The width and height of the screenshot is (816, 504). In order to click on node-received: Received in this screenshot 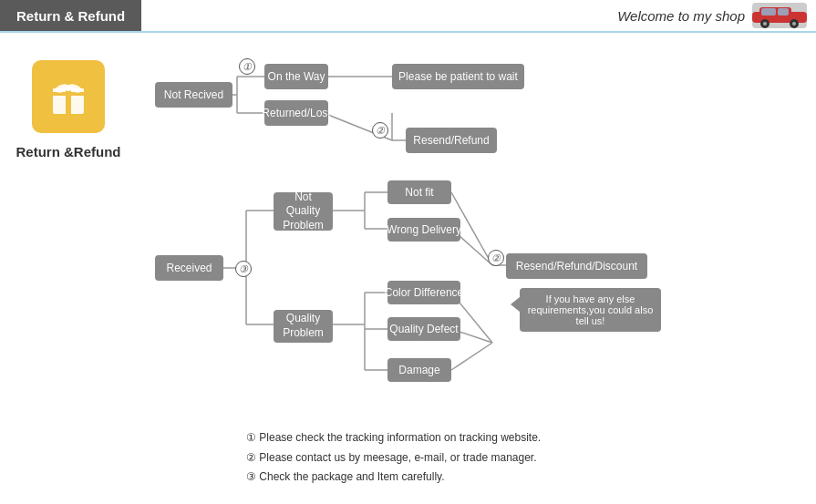, I will do `click(190, 268)`.